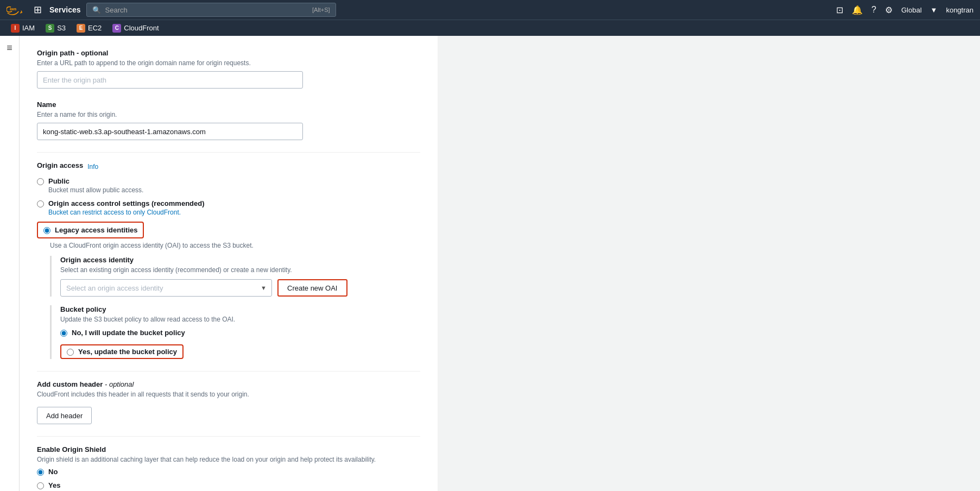  What do you see at coordinates (490, 28) in the screenshot?
I see `service-navigation: I IAM S S3 E EC2 C CloudFront` at bounding box center [490, 28].